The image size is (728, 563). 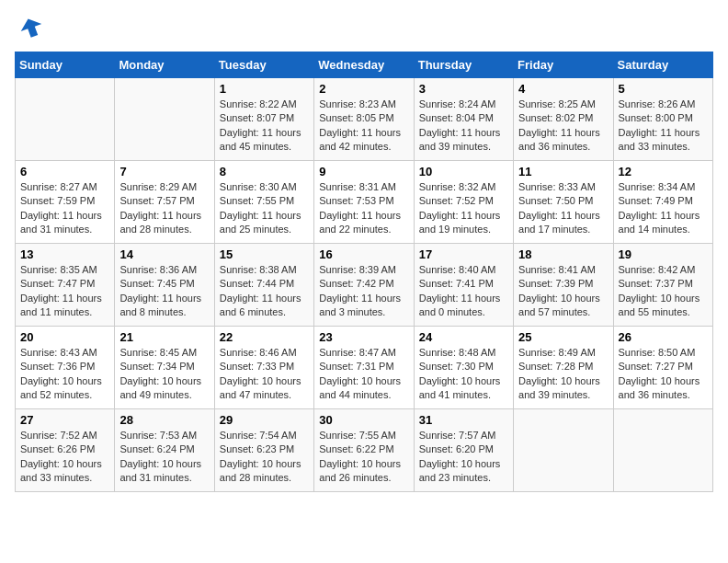 I want to click on day-info: Sunrise: 8:45 AMSunset: 7:34 PMDaylight:…, so click(x=164, y=374).